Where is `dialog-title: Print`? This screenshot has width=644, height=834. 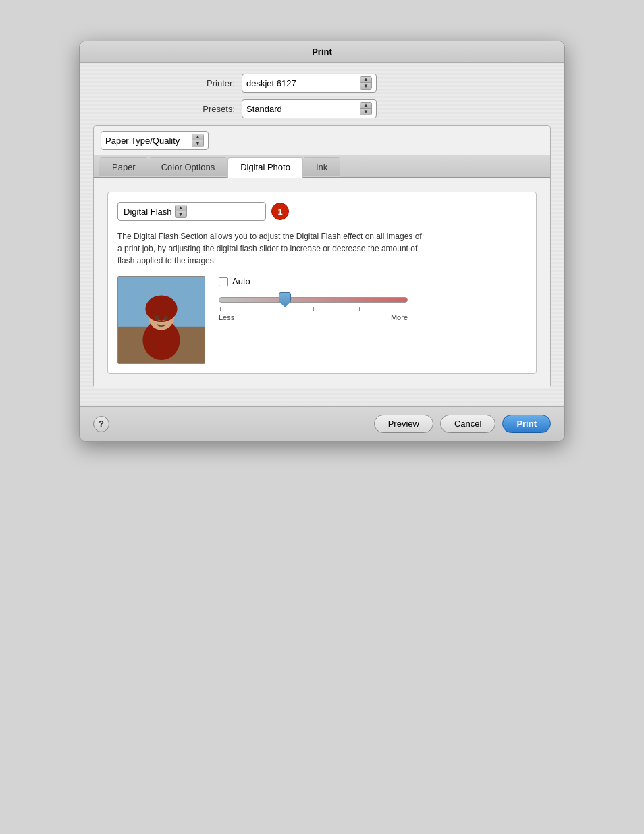 dialog-title: Print is located at coordinates (322, 51).